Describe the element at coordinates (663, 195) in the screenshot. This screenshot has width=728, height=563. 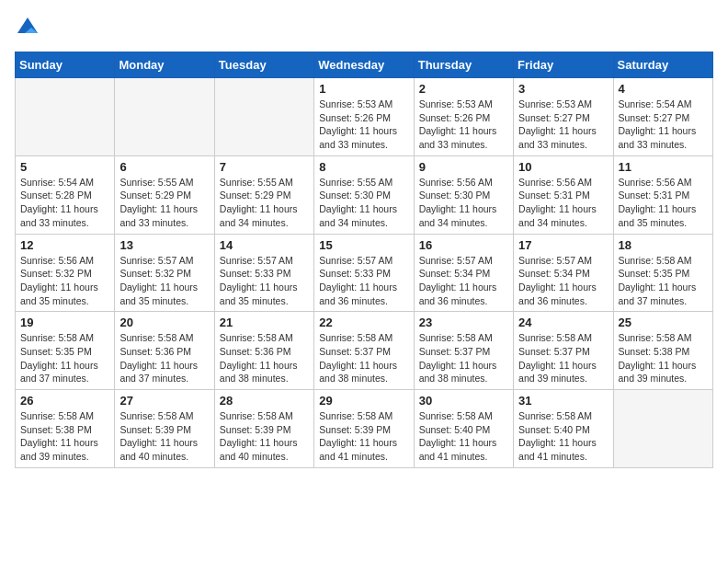
I see `calendar-cell: 11Sunrise: 5:56 AM Sunset: 5:31 PM Dayli…` at that location.